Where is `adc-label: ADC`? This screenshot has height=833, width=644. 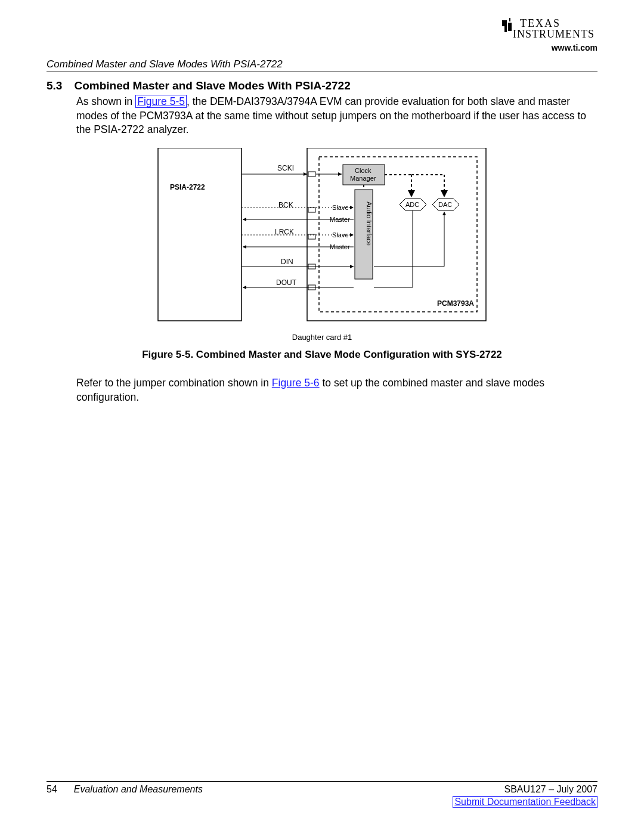
adc-label: ADC is located at coordinates (413, 205).